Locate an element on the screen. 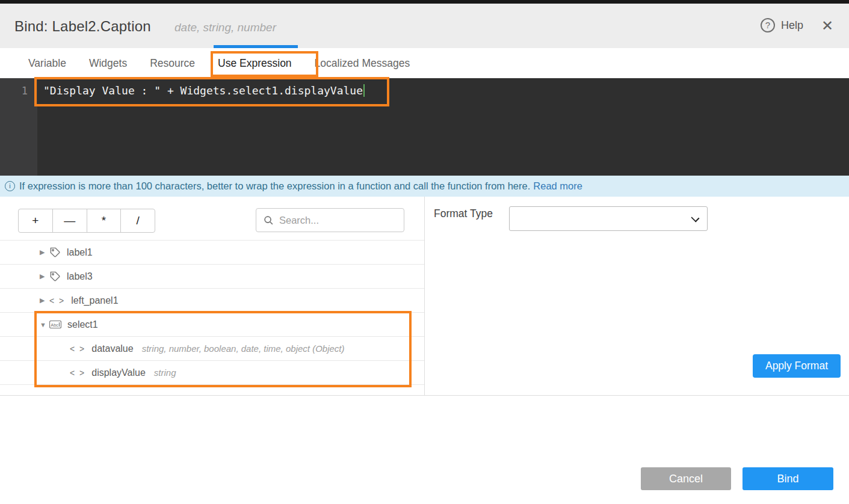 The height and width of the screenshot is (504, 849). help-question-icon: ? is located at coordinates (768, 25).